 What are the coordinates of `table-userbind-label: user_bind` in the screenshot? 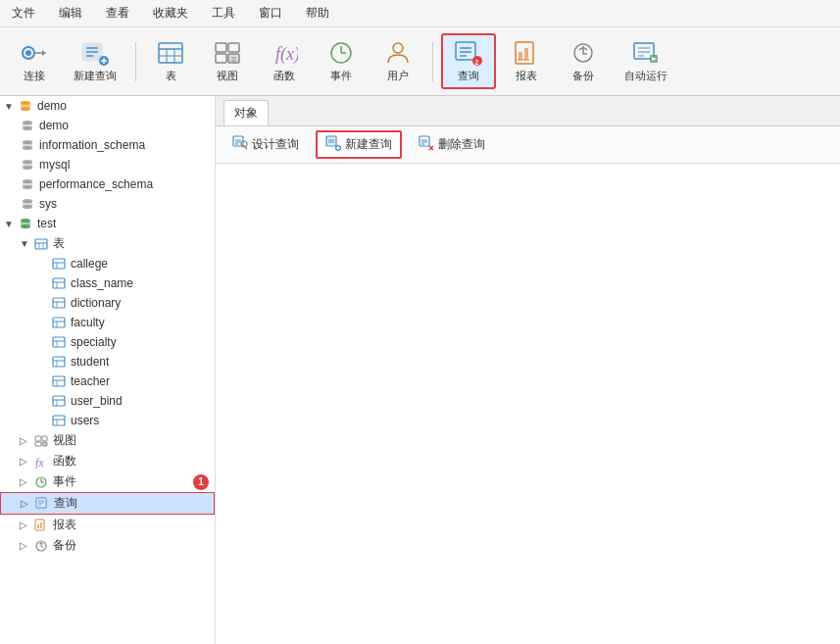 It's located at (96, 401).